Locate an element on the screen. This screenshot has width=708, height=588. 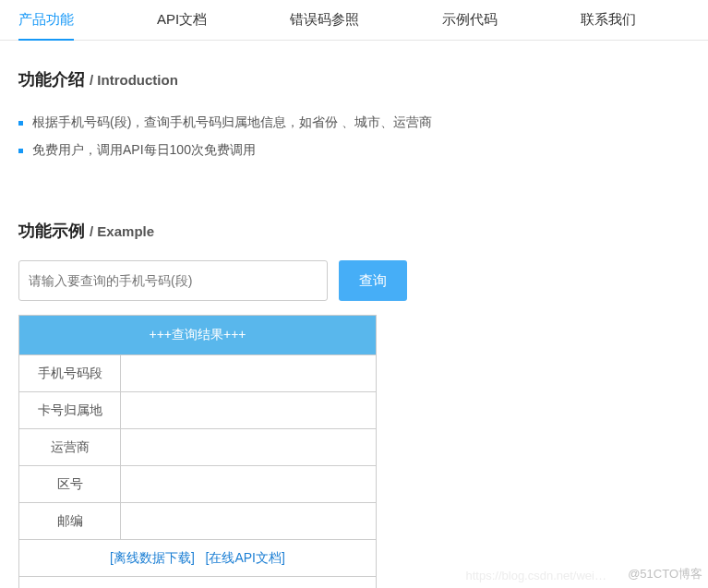
table-footer-credit-row: 号码归属地数据由聚合数据提供 is located at coordinates (198, 583).